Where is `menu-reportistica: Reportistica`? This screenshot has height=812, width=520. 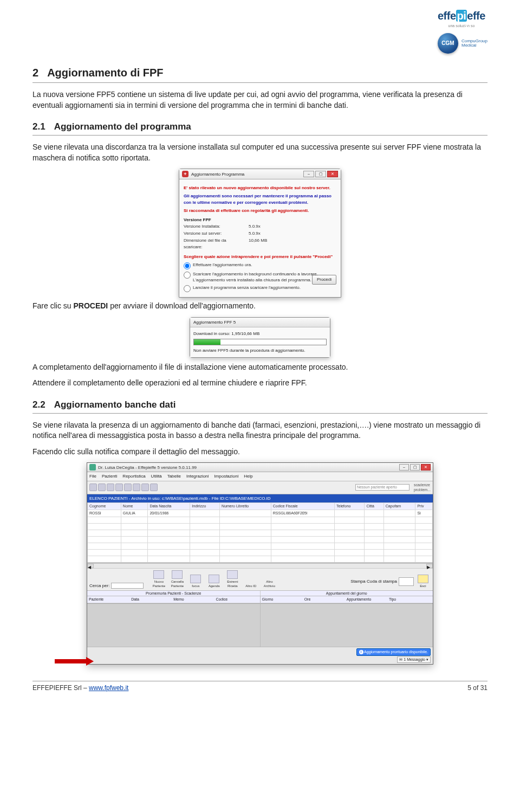 menu-reportistica: Reportistica is located at coordinates (134, 476).